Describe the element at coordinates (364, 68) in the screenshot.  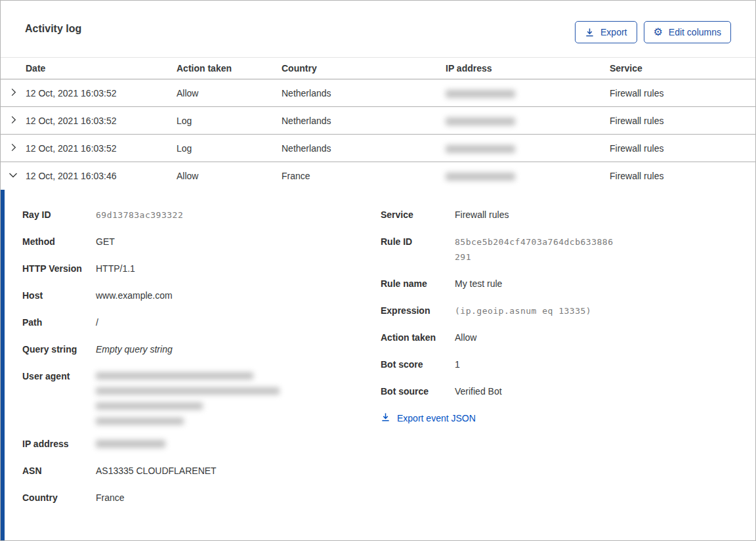
I see `column-header-country: Country` at that location.